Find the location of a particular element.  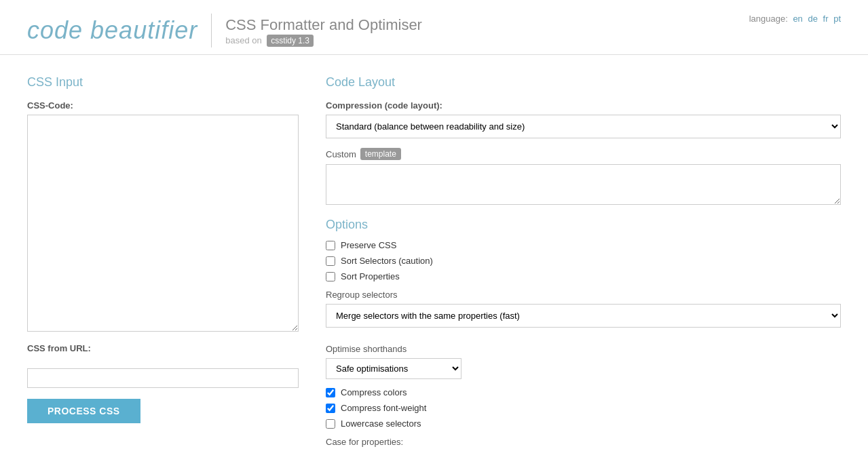

lang-de: de is located at coordinates (812, 19).